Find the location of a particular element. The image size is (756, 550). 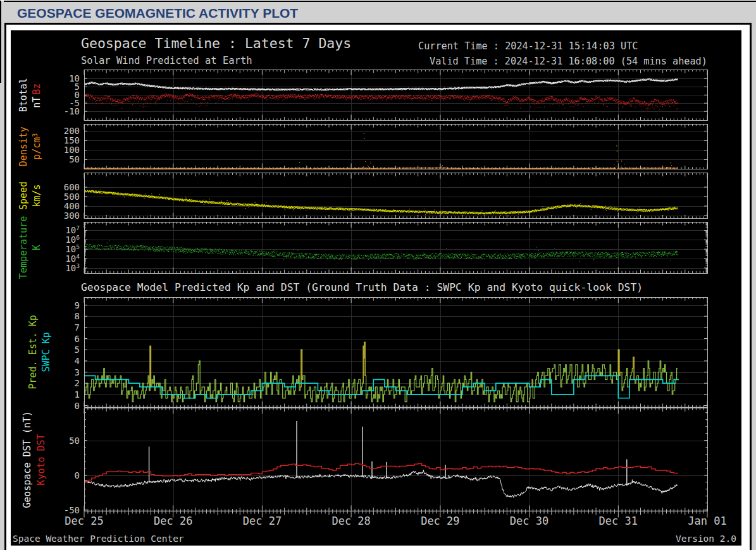

axis-label-magnetic-field-2: Bz is located at coordinates (37, 89).